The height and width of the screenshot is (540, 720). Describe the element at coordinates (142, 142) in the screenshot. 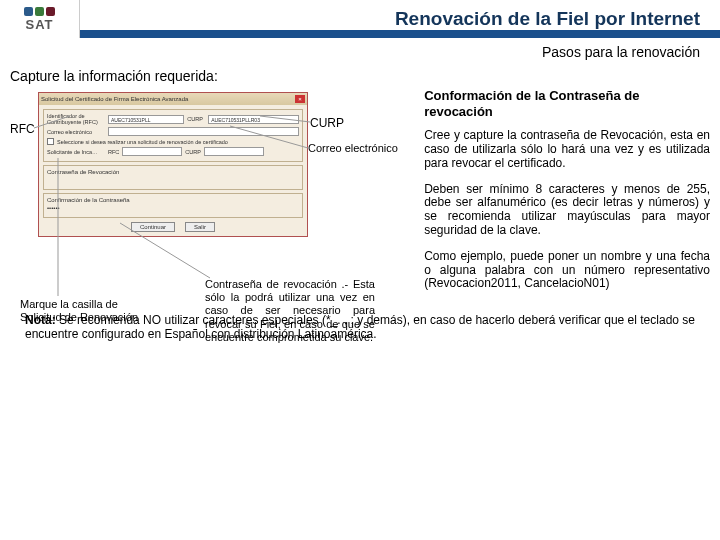

I see `renov-checkbox-label: Seleccione si desea realizar una solicit…` at that location.